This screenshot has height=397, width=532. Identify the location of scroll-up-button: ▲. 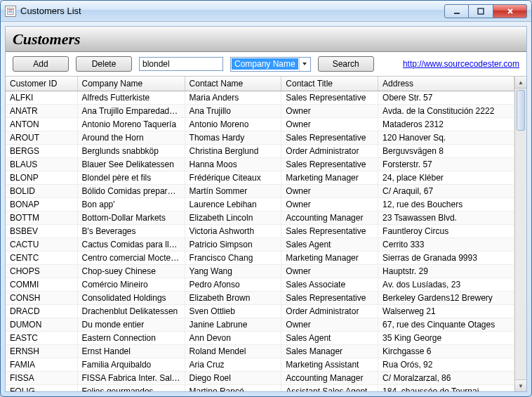
(521, 83).